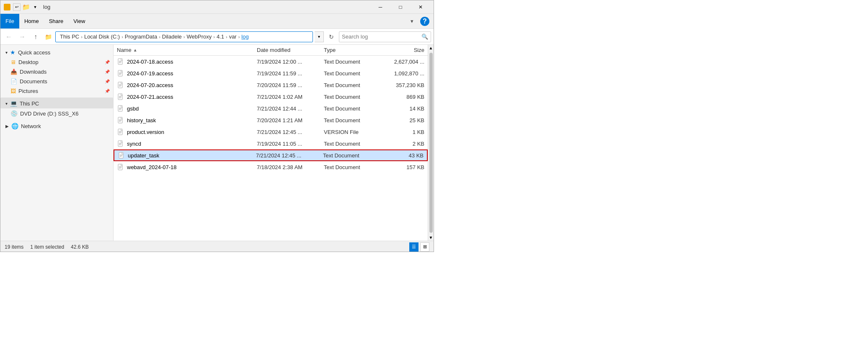  Describe the element at coordinates (47, 247) in the screenshot. I see `status-selected-info: 1 item selected` at that location.